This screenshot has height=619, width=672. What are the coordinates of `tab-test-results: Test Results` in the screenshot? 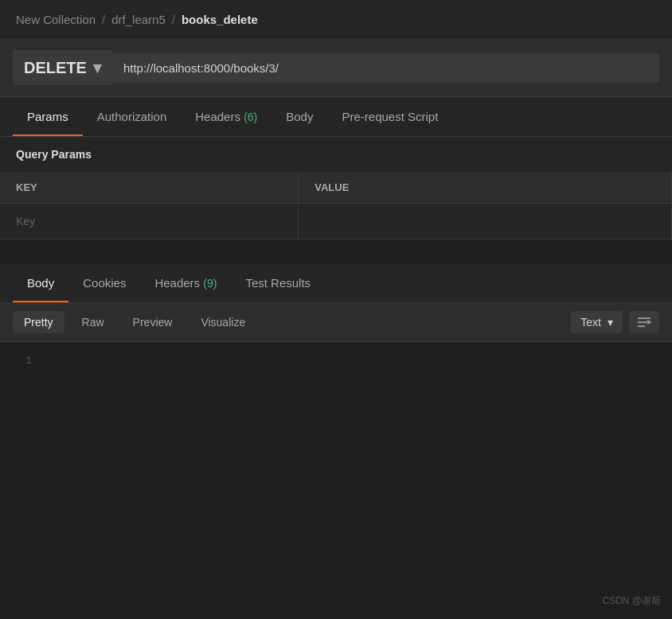 It's located at (278, 283).